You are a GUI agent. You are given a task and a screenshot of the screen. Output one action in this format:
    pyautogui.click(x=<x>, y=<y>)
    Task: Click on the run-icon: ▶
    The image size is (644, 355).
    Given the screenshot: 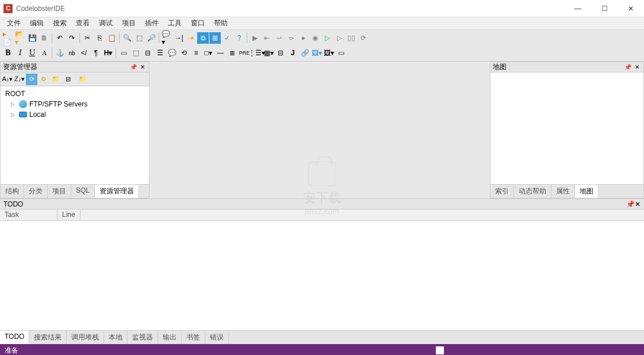 What is the action you would take?
    pyautogui.click(x=255, y=38)
    